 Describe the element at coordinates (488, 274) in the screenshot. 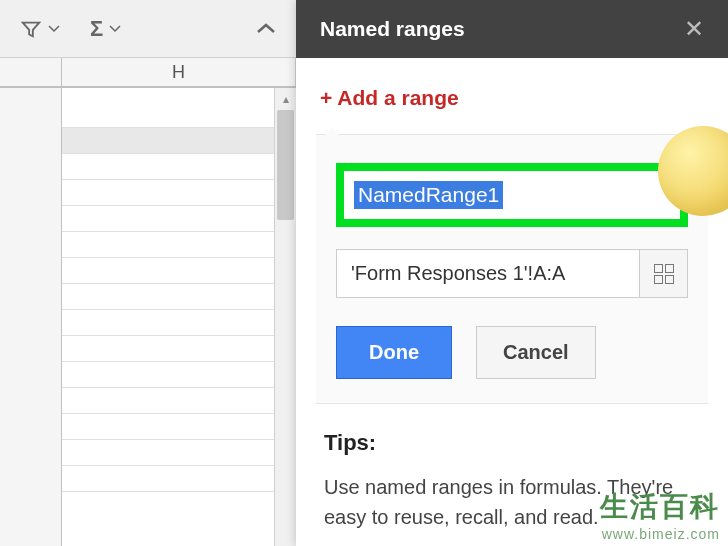

I see `range-reference-input: 'Form Responses 1'!A:A` at that location.